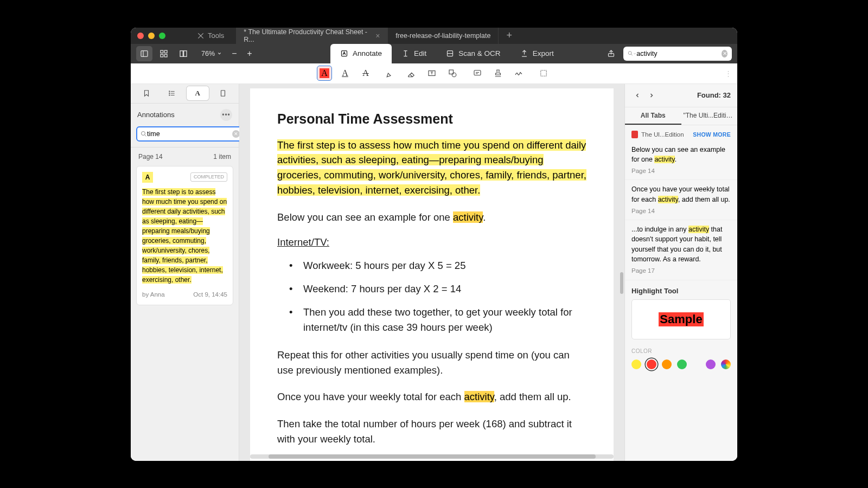 The height and width of the screenshot is (488, 868). Describe the element at coordinates (345, 73) in the screenshot. I see `underline-tool-button: A` at that location.